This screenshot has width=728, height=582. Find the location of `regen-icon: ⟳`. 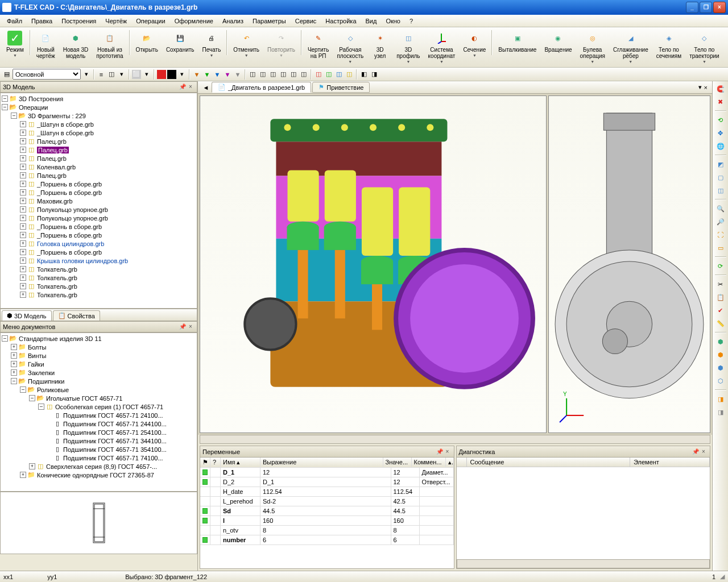

regen-icon: ⟳ is located at coordinates (721, 266).